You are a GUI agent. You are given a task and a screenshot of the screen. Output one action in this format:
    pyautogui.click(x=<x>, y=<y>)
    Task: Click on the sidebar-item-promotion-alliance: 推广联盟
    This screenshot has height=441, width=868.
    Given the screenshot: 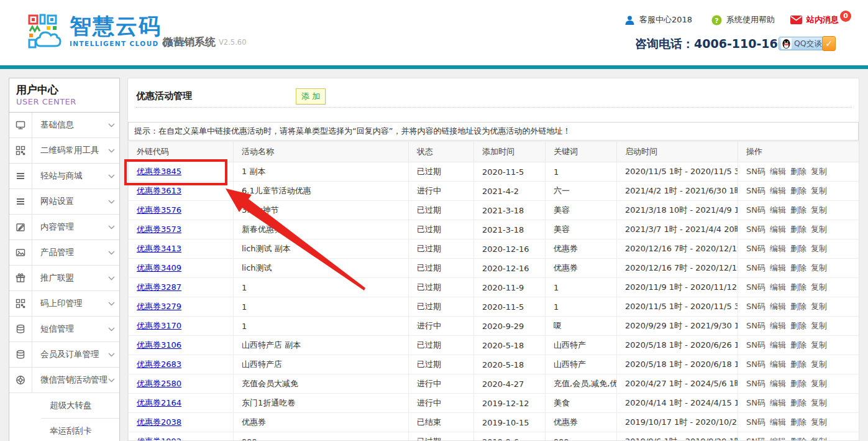 What is the action you would take?
    pyautogui.click(x=65, y=279)
    